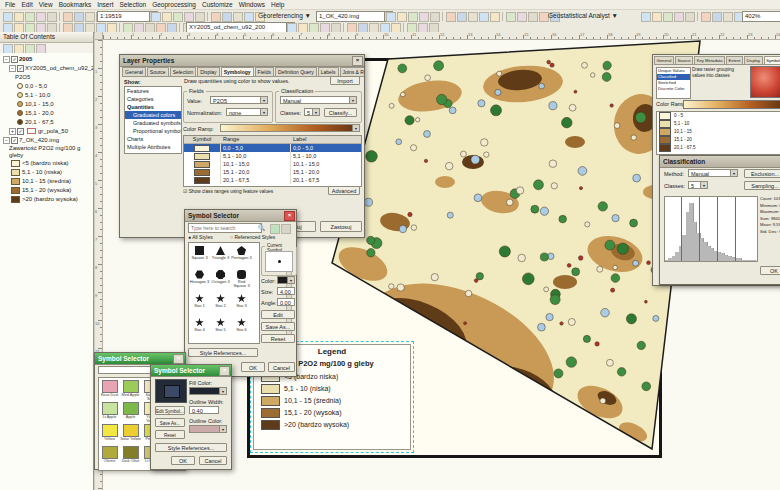  I want to click on apply-button: Zastosuj, so click(341, 226).